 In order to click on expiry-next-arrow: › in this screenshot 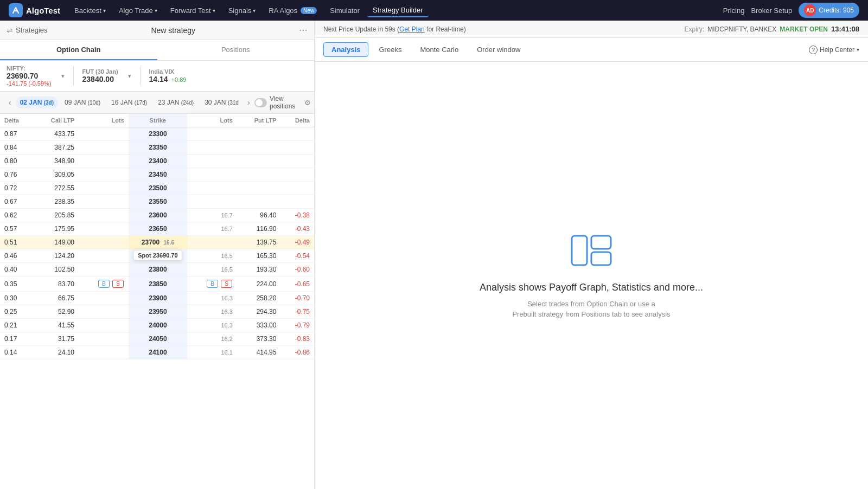, I will do `click(248, 102)`.